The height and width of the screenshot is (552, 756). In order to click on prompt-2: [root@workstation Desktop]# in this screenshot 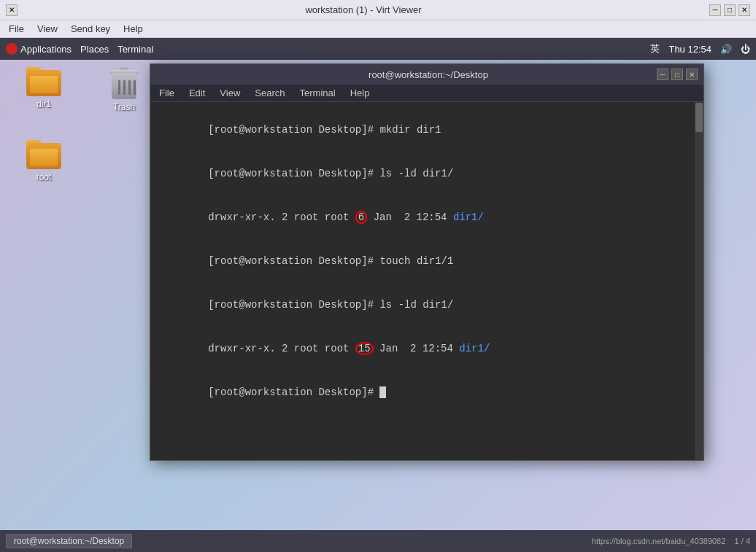, I will do `click(293, 174)`.